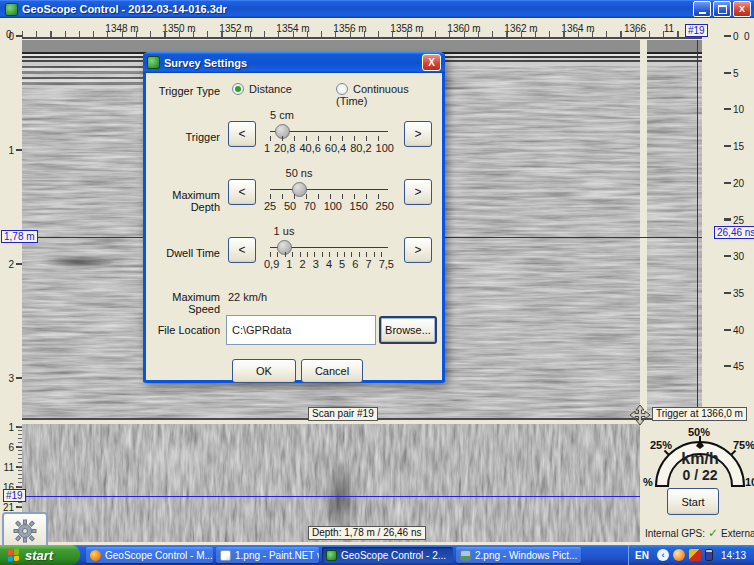 Image resolution: width=754 pixels, height=565 pixels. Describe the element at coordinates (7, 468) in the screenshot. I see `scan-strip-scale-tick: 11` at that location.